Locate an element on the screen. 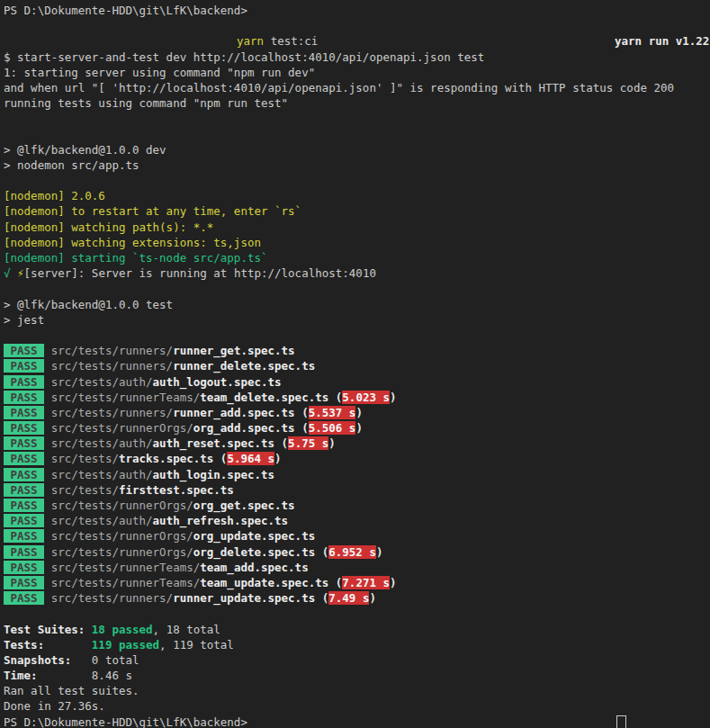 The width and height of the screenshot is (710, 728). test-result-row: PASS src/tests/runners/runner_add.spec.t… is located at coordinates (356, 412).